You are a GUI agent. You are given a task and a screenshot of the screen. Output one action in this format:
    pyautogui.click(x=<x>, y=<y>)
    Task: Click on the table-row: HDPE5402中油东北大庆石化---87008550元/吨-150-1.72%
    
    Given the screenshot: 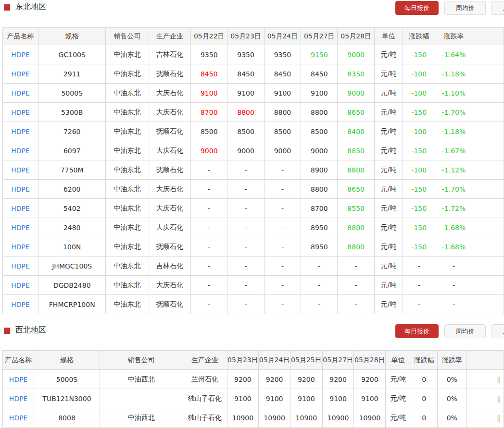 What is the action you would take?
    pyautogui.click(x=253, y=208)
    